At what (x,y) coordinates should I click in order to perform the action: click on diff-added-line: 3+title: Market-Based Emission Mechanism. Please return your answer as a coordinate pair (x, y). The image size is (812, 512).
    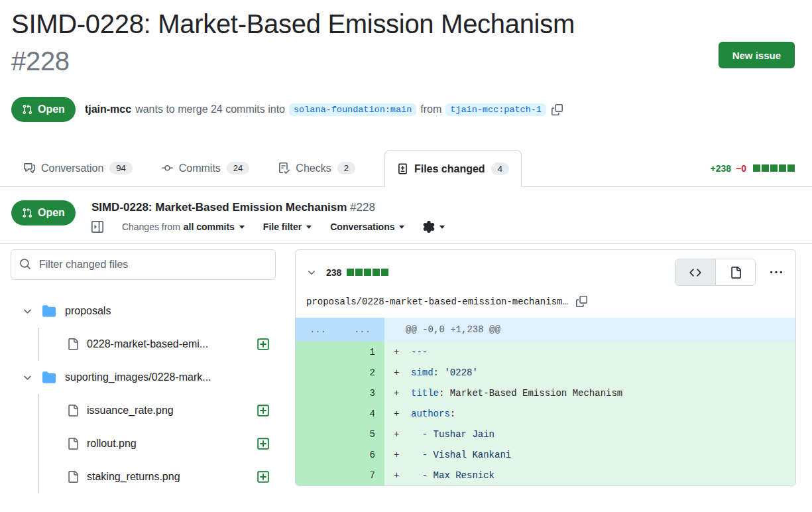
    Looking at the image, I should click on (546, 393).